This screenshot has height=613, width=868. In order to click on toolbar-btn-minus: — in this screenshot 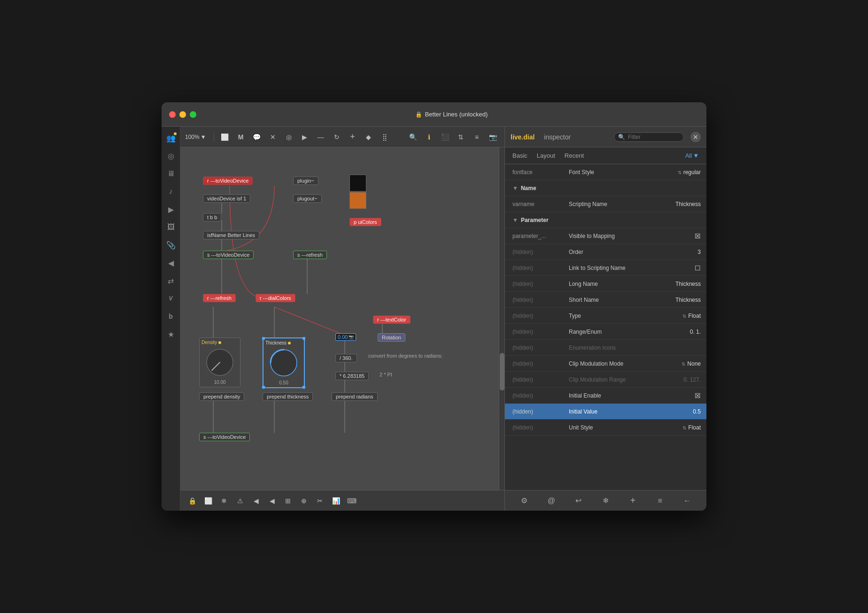, I will do `click(321, 137)`.